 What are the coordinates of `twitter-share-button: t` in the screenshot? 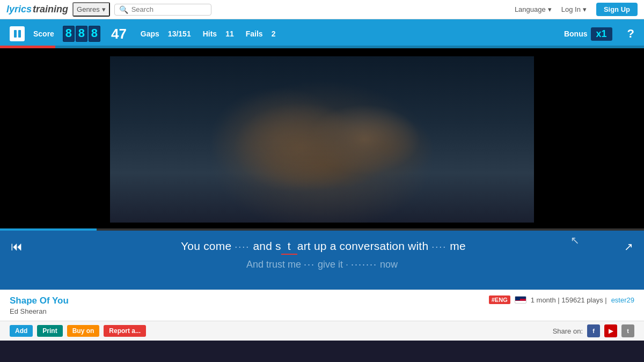 It's located at (628, 331).